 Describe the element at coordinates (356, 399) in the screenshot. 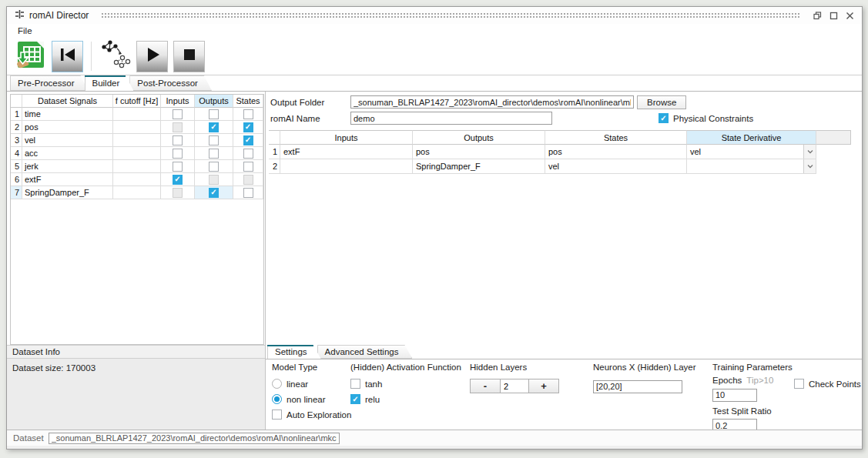

I see `relu-checkbox` at that location.